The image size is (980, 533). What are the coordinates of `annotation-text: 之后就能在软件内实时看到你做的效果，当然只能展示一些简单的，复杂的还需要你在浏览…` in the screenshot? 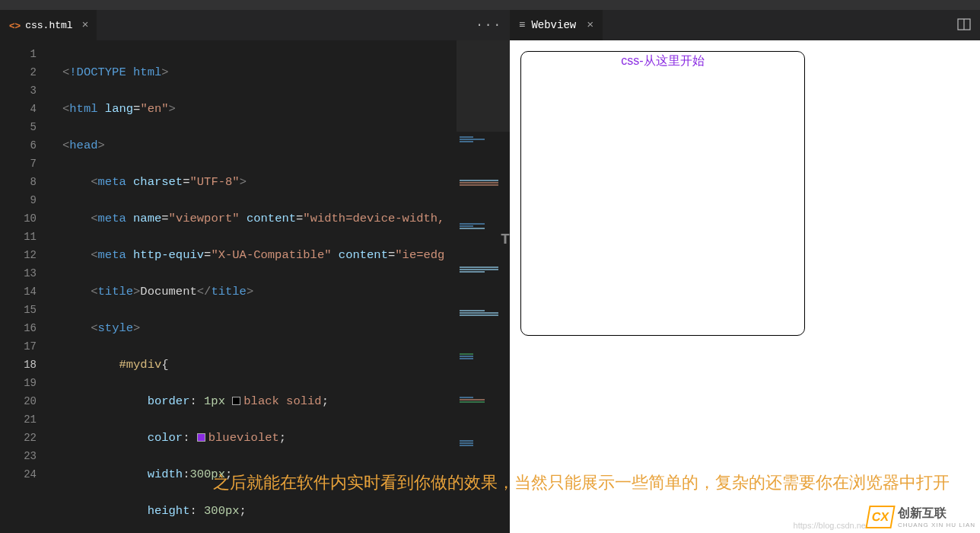 It's located at (597, 483).